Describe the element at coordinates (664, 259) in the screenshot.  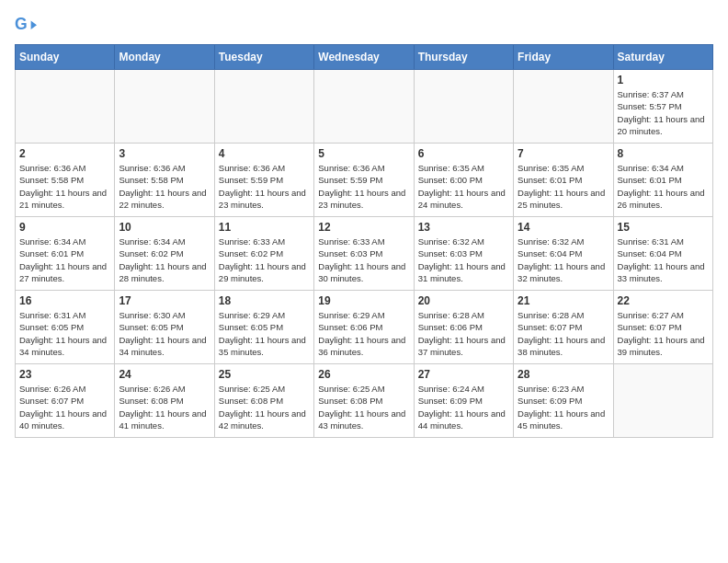
I see `day-info: Sunrise: 6:31 AM Sunset: 6:04 PM Dayligh…` at that location.